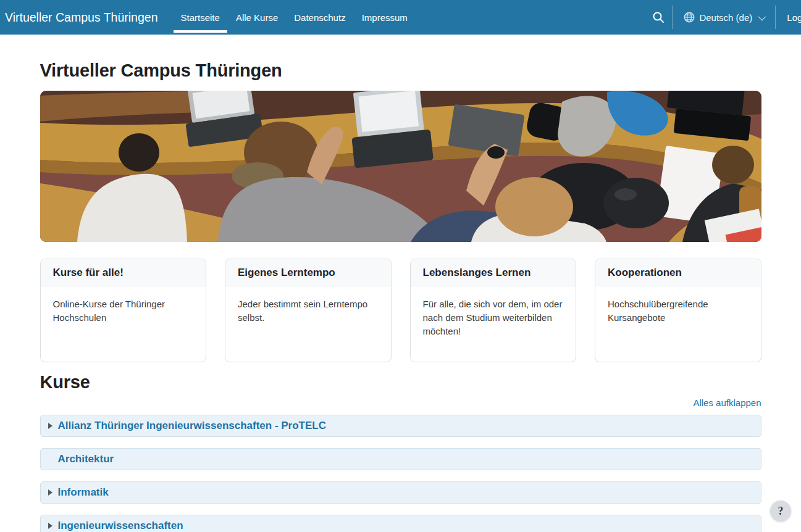 Image resolution: width=801 pixels, height=532 pixels. Describe the element at coordinates (257, 17) in the screenshot. I see `nav-item: Alle Kurse` at that location.